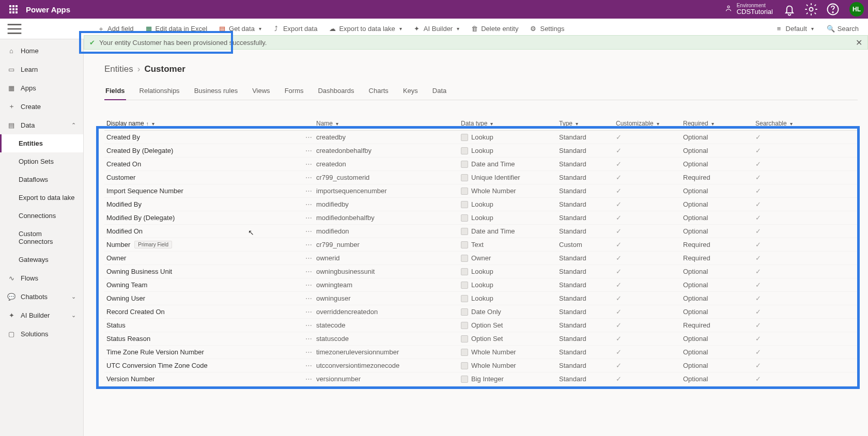  What do you see at coordinates (41, 315) in the screenshot?
I see `nav-ai-builder: ✦AI Builder⌄` at bounding box center [41, 315].